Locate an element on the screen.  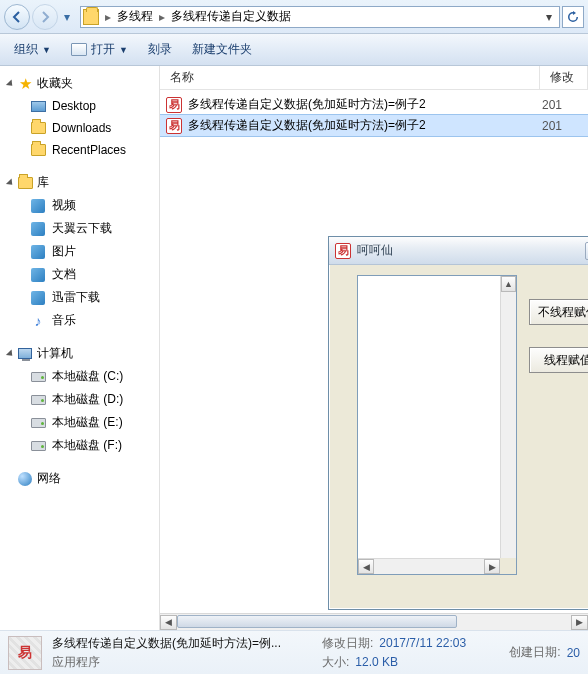
sidebar-group-computer: 计算机 本地磁盘 (C:) 本地磁盘 (D:) 本地磁盘 (E:) 本地磁盘 (… is located at coordinates (80, 400).